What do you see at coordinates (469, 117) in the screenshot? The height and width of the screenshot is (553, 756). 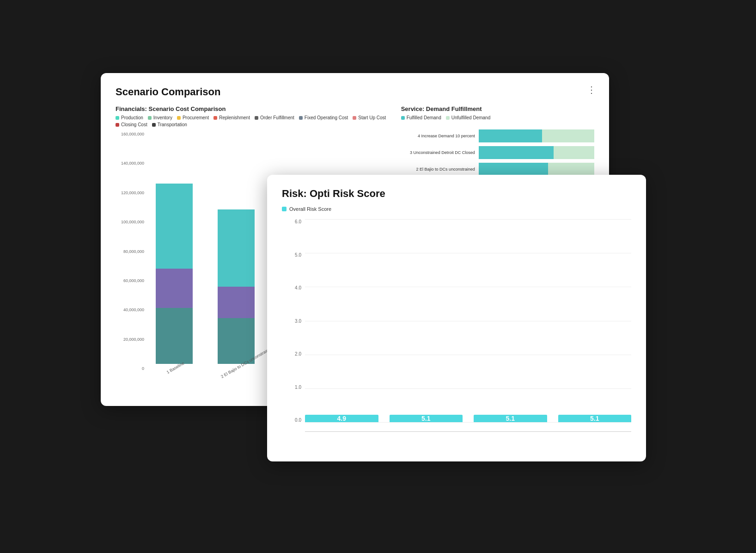 I see `legend-unfulfilled: Unfulfilled Demand` at bounding box center [469, 117].